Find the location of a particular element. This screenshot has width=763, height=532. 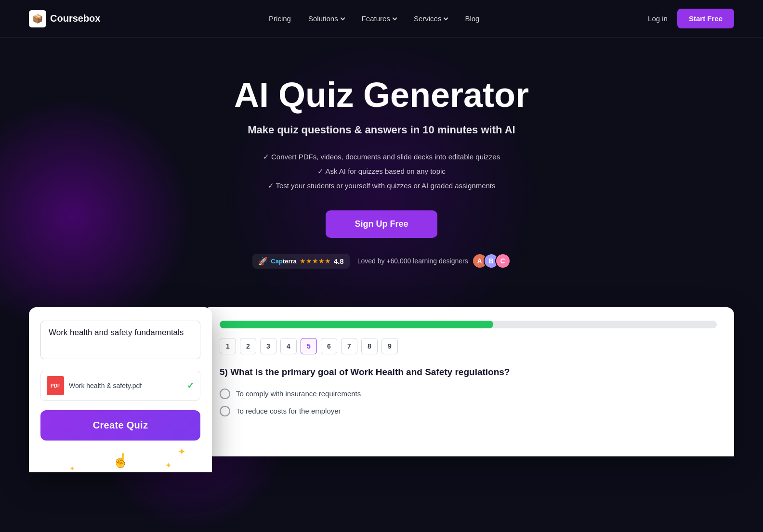

question-number-3: 3 is located at coordinates (268, 346).